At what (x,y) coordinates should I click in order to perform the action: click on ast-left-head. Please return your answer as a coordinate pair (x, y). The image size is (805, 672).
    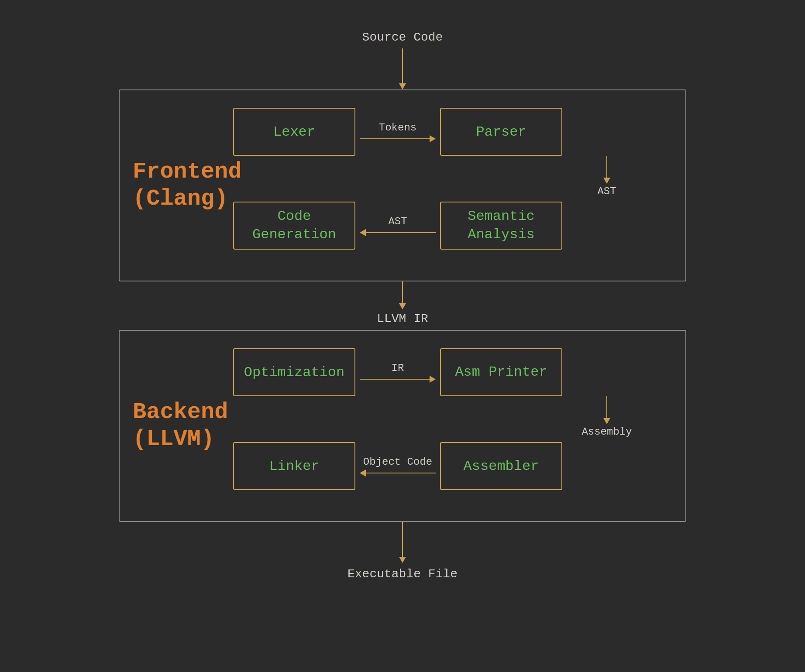
    Looking at the image, I should click on (363, 233).